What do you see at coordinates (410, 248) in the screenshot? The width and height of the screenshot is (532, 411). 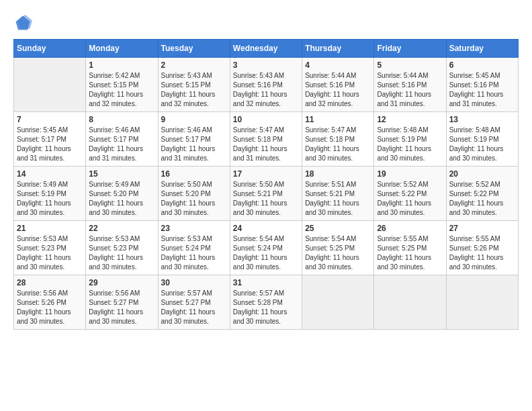 I see `calendar-cell: 26Sunrise: 5:55 AMSunset: 5:25 PMDayligh…` at bounding box center [410, 248].